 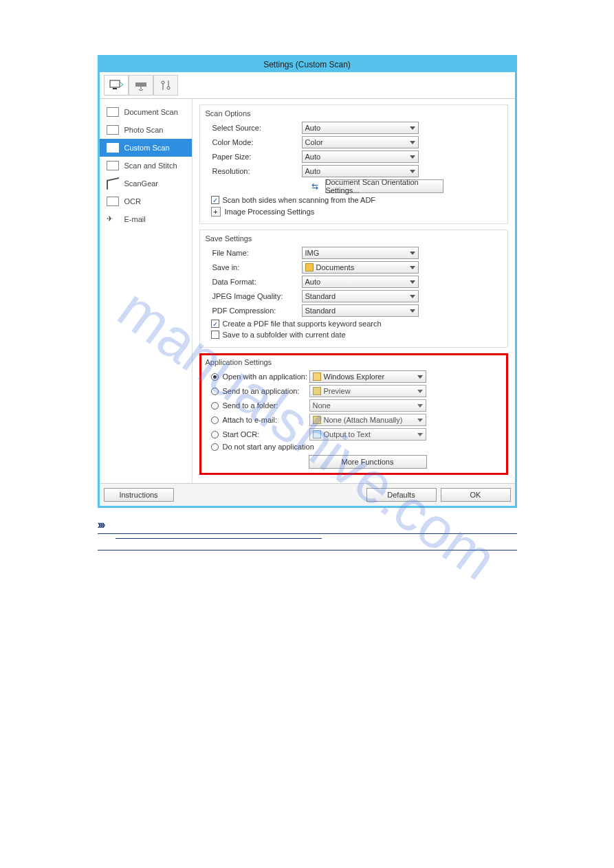 I want to click on image-processing-expand: +, so click(x=216, y=212).